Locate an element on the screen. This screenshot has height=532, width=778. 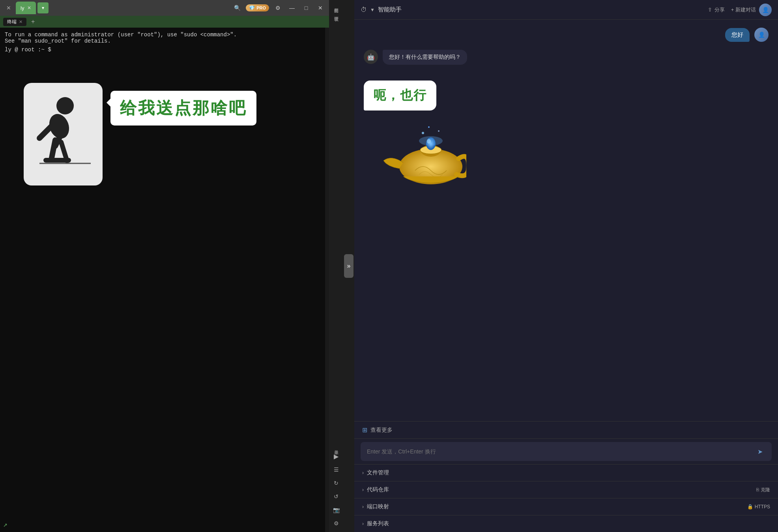
port-mapping-chevron: › is located at coordinates (363, 507).